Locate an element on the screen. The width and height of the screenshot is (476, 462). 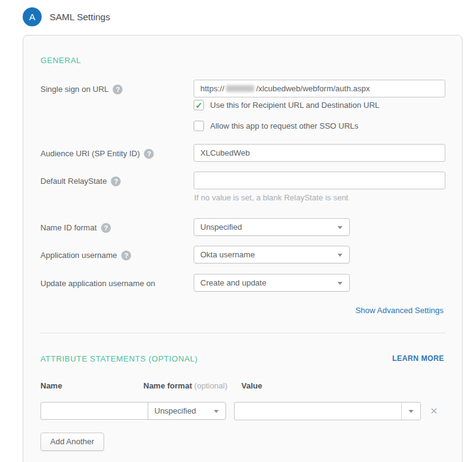
other-sso-checkbox is located at coordinates (198, 126).